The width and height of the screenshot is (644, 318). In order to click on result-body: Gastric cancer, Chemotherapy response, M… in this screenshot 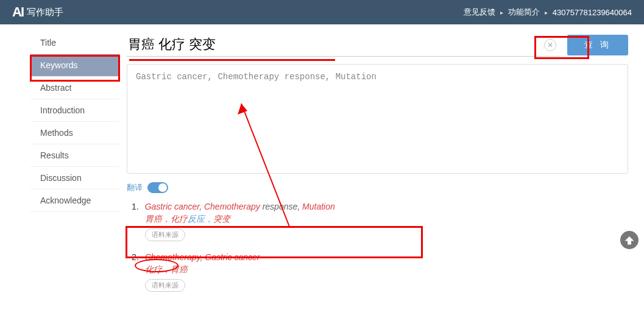, I will do `click(386, 222)`.